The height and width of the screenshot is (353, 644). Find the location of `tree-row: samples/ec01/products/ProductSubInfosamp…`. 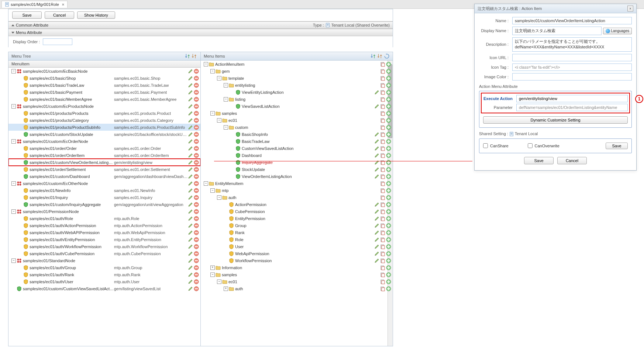

tree-row: samples/ec01/products/ProductSubInfosamp… is located at coordinates (104, 127).